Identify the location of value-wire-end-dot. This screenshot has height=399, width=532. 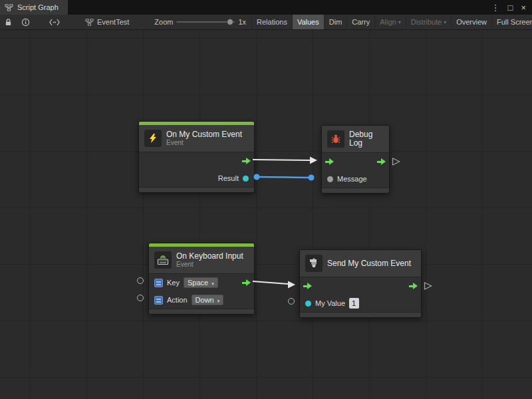
(311, 178).